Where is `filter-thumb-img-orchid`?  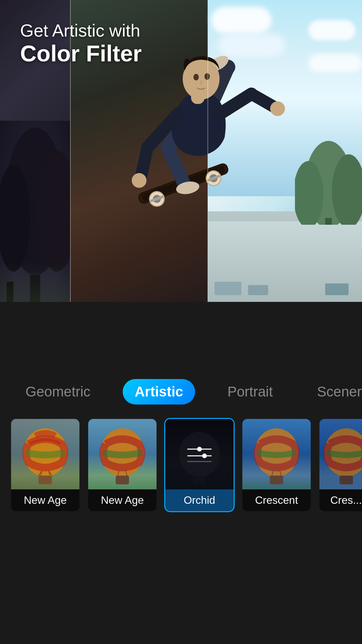
filter-thumb-img-orchid is located at coordinates (199, 454).